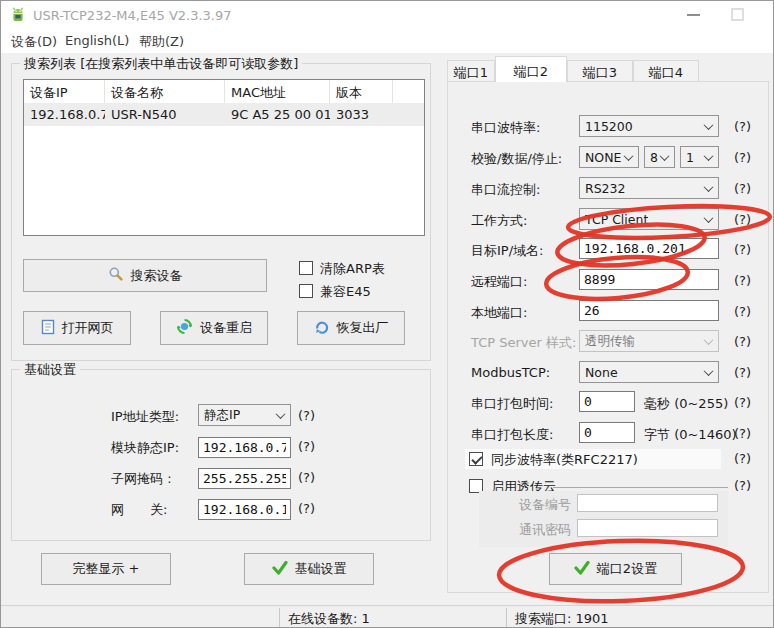 The height and width of the screenshot is (628, 774). What do you see at coordinates (648, 503) in the screenshot?
I see `device-id-input` at bounding box center [648, 503].